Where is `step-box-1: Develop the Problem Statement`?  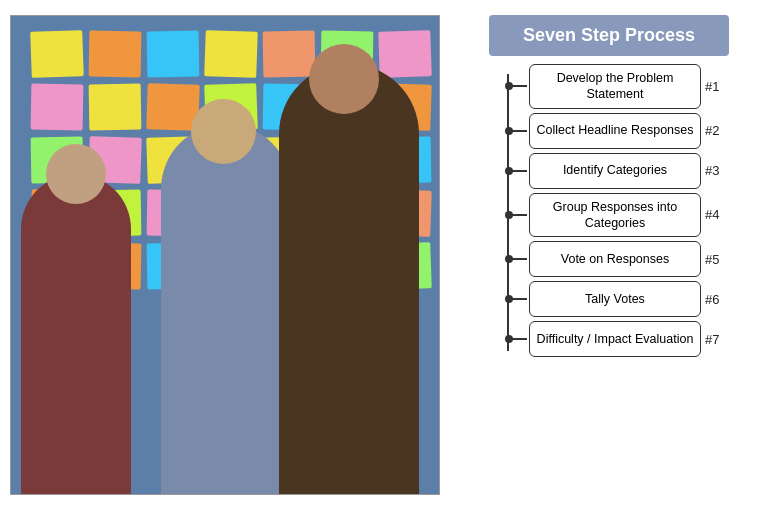 step-box-1: Develop the Problem Statement is located at coordinates (615, 86).